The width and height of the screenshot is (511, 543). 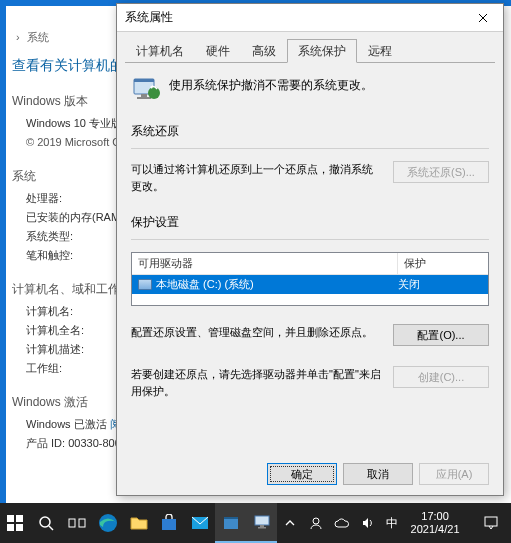 What do you see at coordinates (316, 523) in the screenshot?
I see `tray-people` at bounding box center [316, 523].